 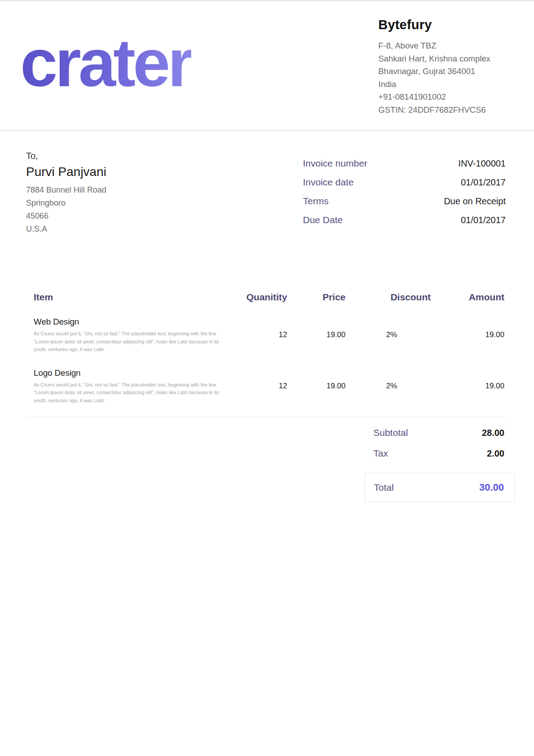 What do you see at coordinates (130, 373) in the screenshot?
I see `item-name: Logo Design` at bounding box center [130, 373].